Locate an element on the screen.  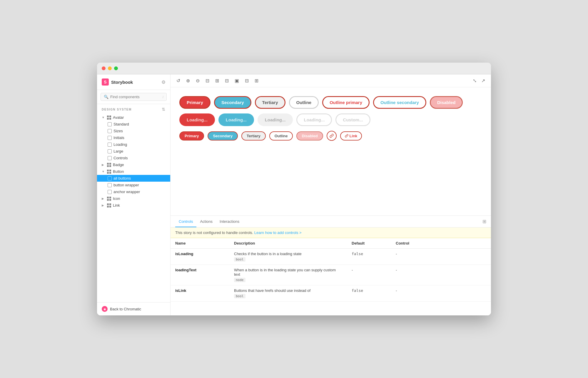
sidebar-item-initials: Initials is located at coordinates (133, 138).